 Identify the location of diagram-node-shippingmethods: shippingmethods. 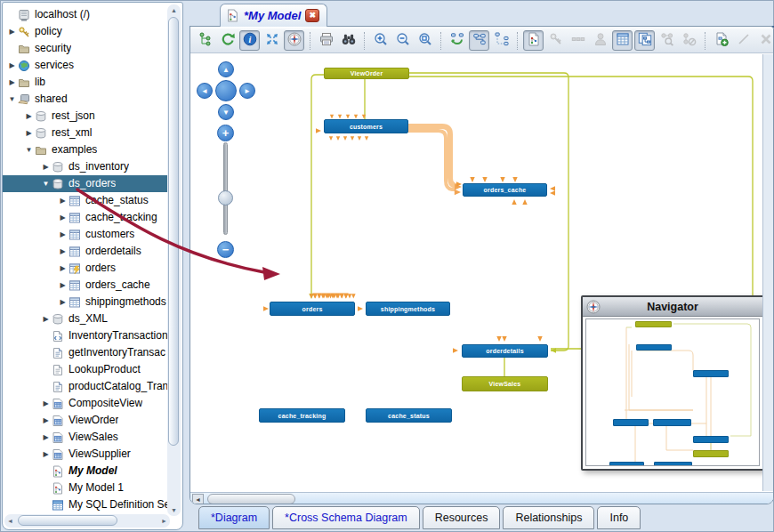
(407, 309).